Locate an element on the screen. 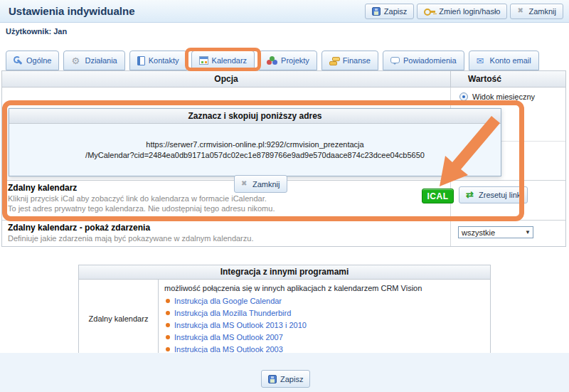 The image size is (569, 392). column-header-value: Wartość is located at coordinates (508, 79).